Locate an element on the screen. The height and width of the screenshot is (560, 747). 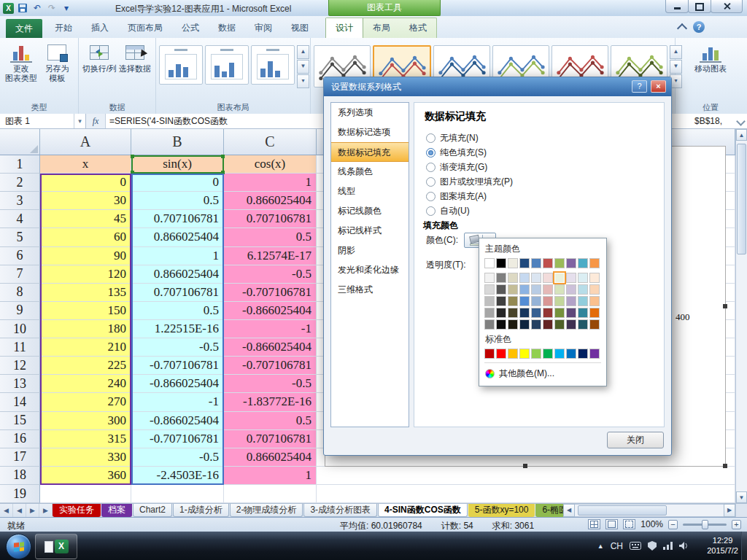
vertical-scrollbar: ▲ ▼ is located at coordinates (741, 316).